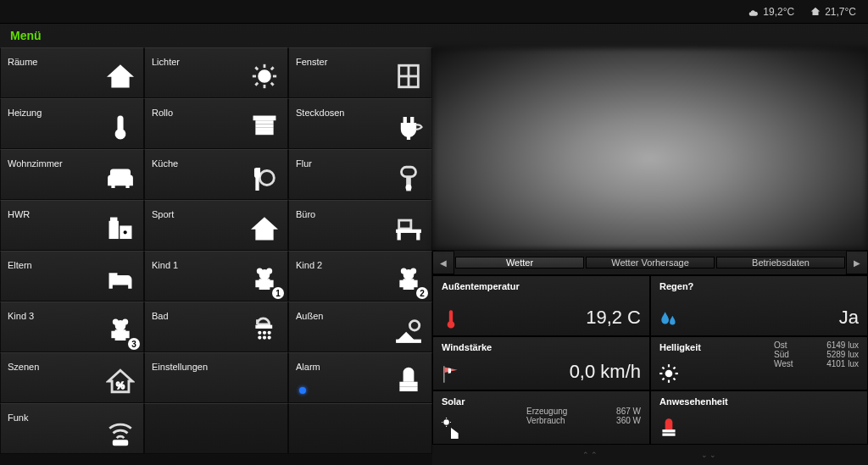 The width and height of the screenshot is (868, 465). Describe the element at coordinates (583, 412) in the screenshot. I see `solar-row: Erzeugung867 W` at that location.